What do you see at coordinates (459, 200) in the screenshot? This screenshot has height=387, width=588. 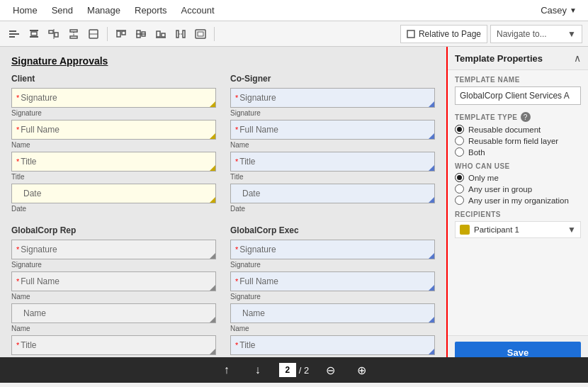 I see `radio-any-user-org-btn` at bounding box center [459, 200].